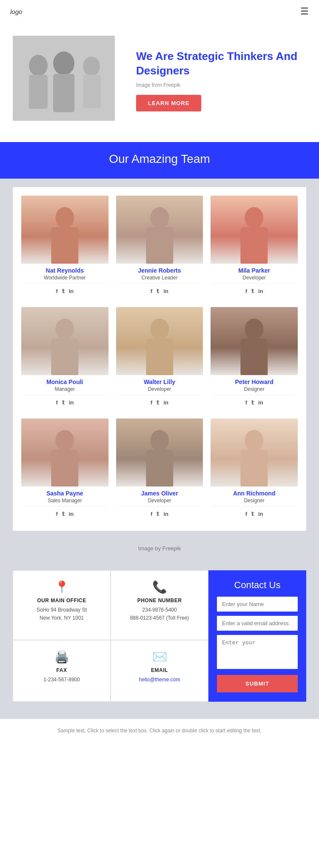 This screenshot has width=319, height=868. What do you see at coordinates (257, 623) in the screenshot?
I see `contact-email-input` at bounding box center [257, 623].